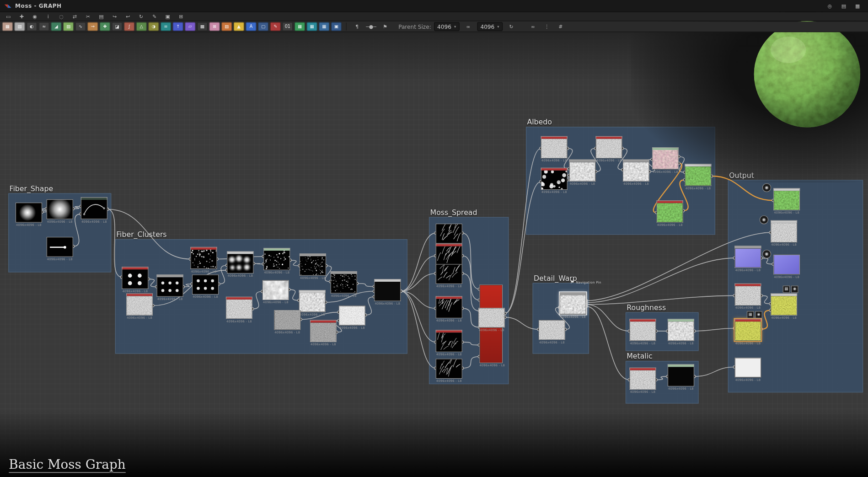 This screenshot has width=868, height=477. Describe the element at coordinates (449, 276) in the screenshot. I see `node-ms3: 4096x4096 - L8` at that location.